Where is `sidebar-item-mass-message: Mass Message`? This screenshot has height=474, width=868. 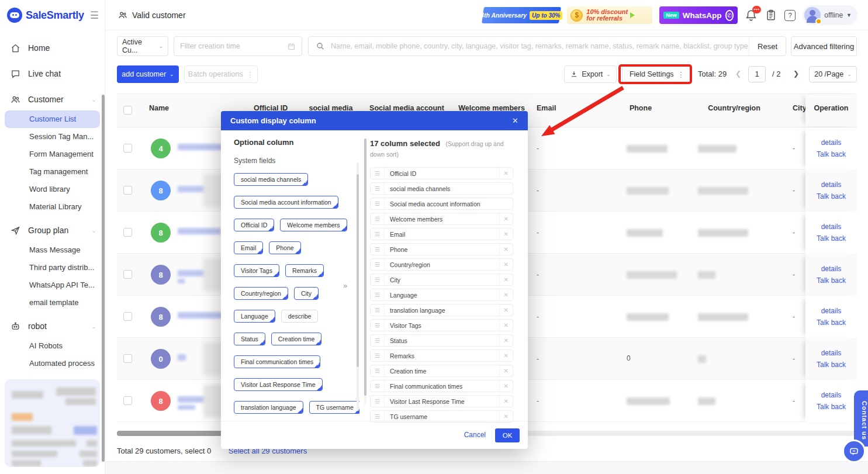
sidebar-item-mass-message: Mass Message is located at coordinates (53, 250).